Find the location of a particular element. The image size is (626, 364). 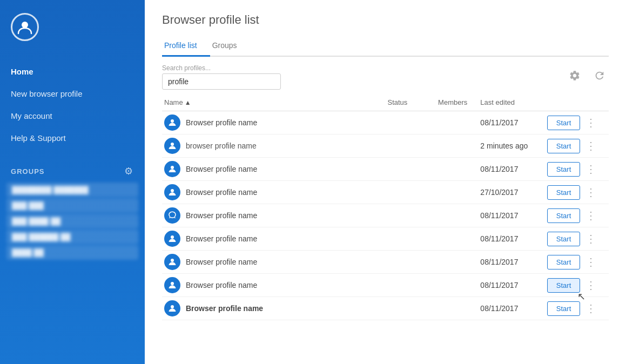

search-container: Search profiles... is located at coordinates (221, 77).